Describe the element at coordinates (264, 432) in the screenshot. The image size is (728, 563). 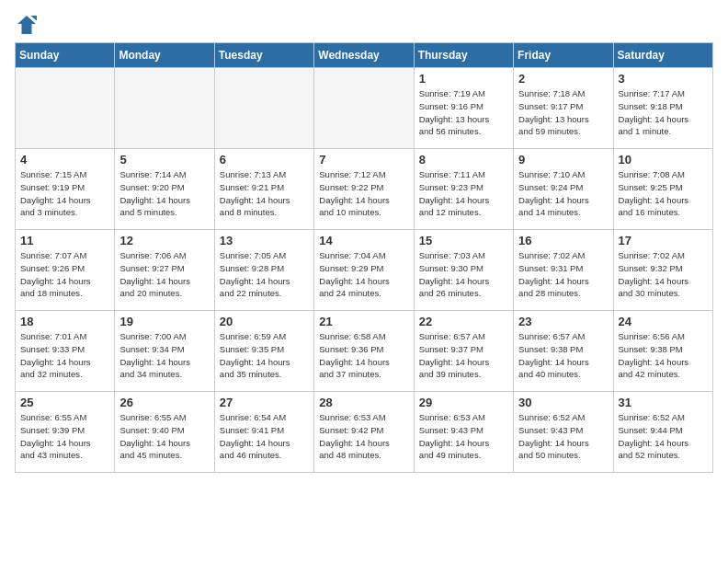
I see `calendar-cell: 27Sunrise: 6:54 AM Sunset: 9:41 PM Dayli…` at that location.